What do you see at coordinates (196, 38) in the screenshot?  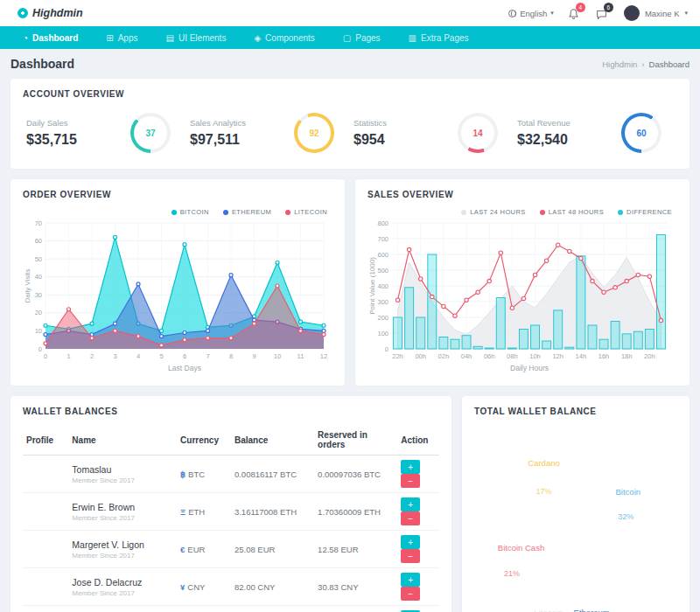 I see `nav-item-ui-elements: ▤ UI Elements` at bounding box center [196, 38].